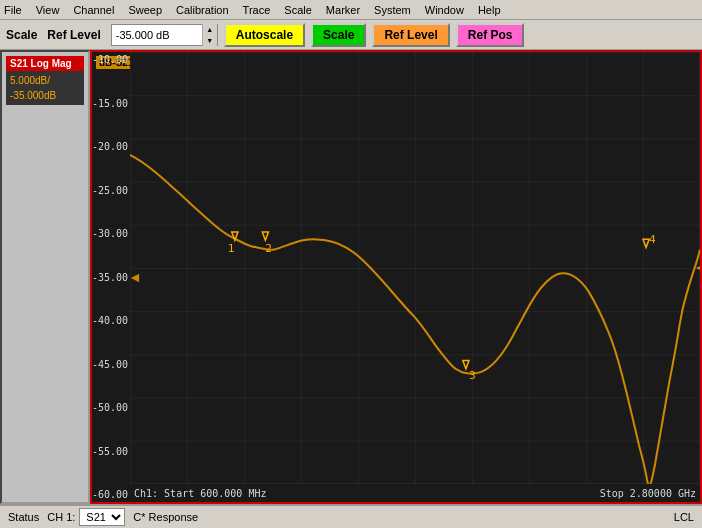 The width and height of the screenshot is (702, 528). Describe the element at coordinates (268, 248) in the screenshot. I see `svg-text: 2` at that location.